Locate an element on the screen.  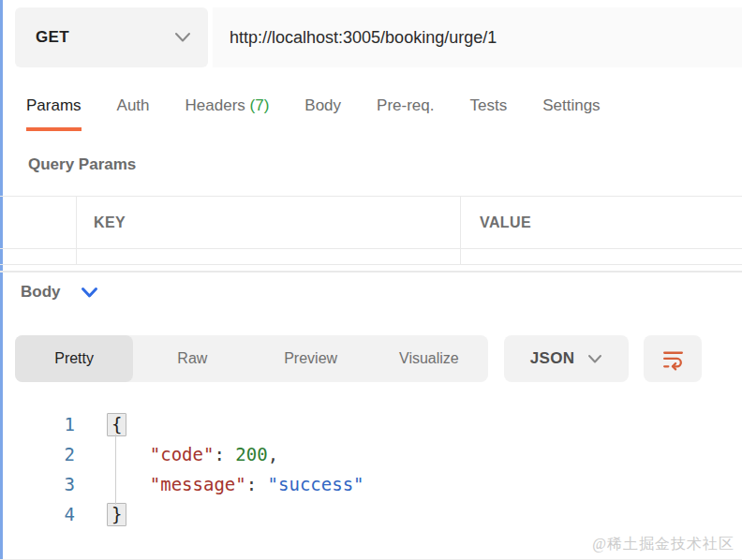
token-num: 200 is located at coordinates (251, 454).